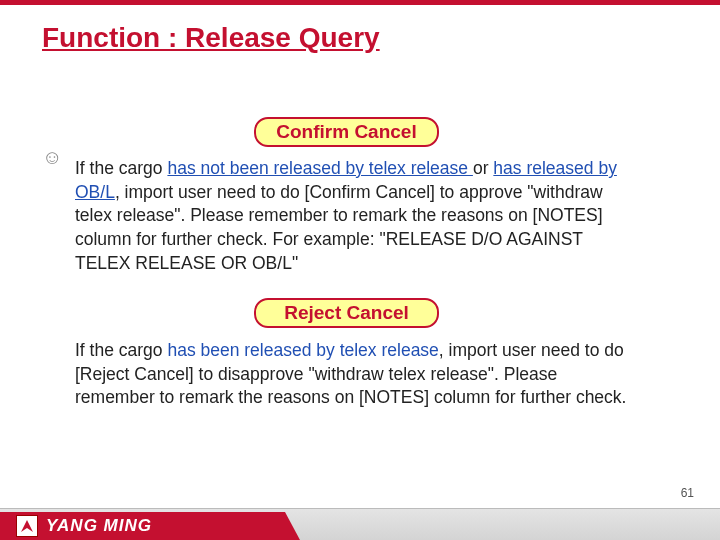  What do you see at coordinates (346, 132) in the screenshot?
I see `confirm-cancel-badge: Confirm Cancel` at bounding box center [346, 132].